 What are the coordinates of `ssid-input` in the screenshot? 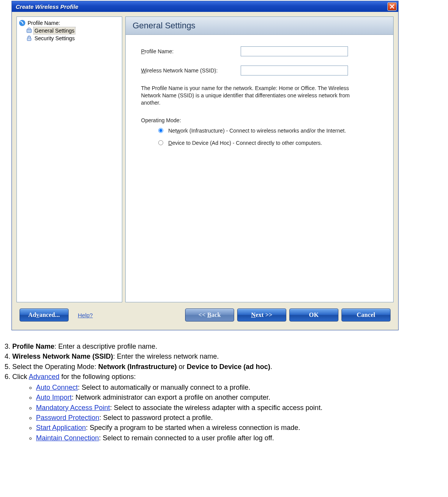 It's located at (294, 71).